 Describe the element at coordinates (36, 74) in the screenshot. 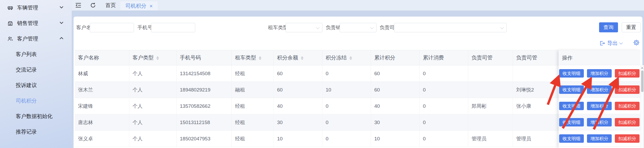

I see `sidebar: 车辆管理 销售管理 客户管理 客户列表 交流记录 投诉建议 司机积分 客户数据初…` at that location.